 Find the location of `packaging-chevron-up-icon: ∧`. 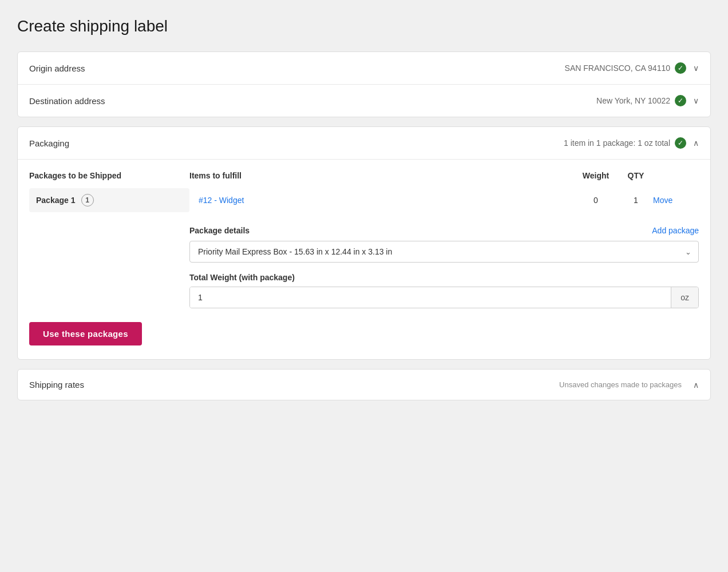

packaging-chevron-up-icon: ∧ is located at coordinates (696, 143).